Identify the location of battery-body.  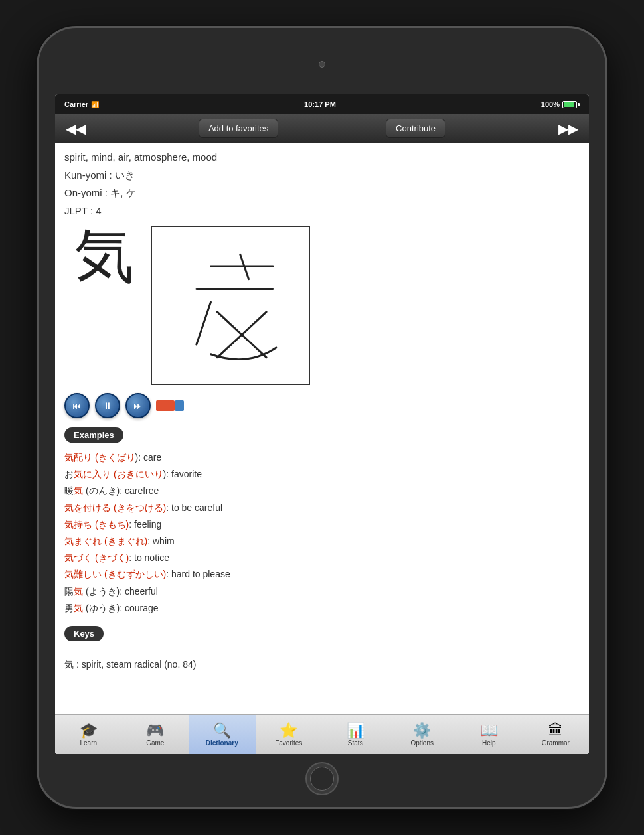
(570, 105).